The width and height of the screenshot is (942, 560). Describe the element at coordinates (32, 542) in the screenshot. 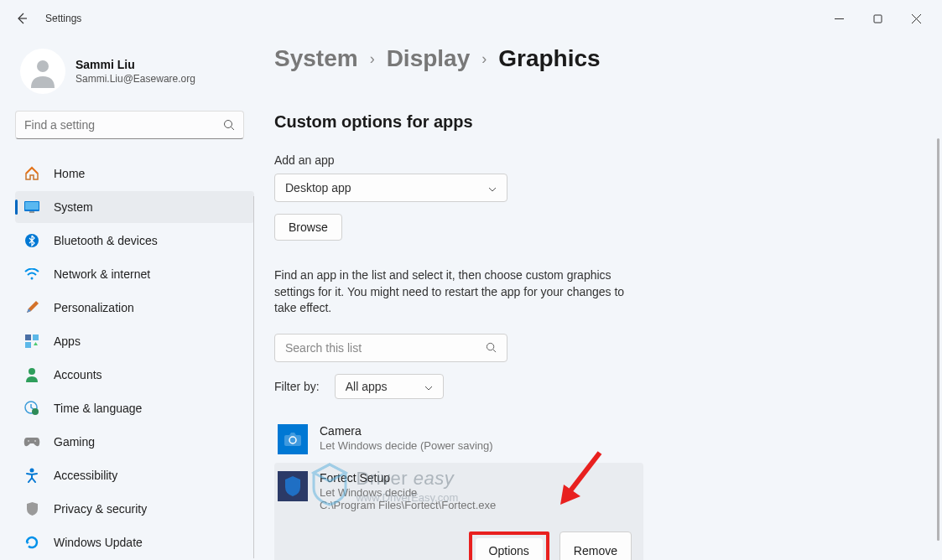

I see `update-icon` at that location.